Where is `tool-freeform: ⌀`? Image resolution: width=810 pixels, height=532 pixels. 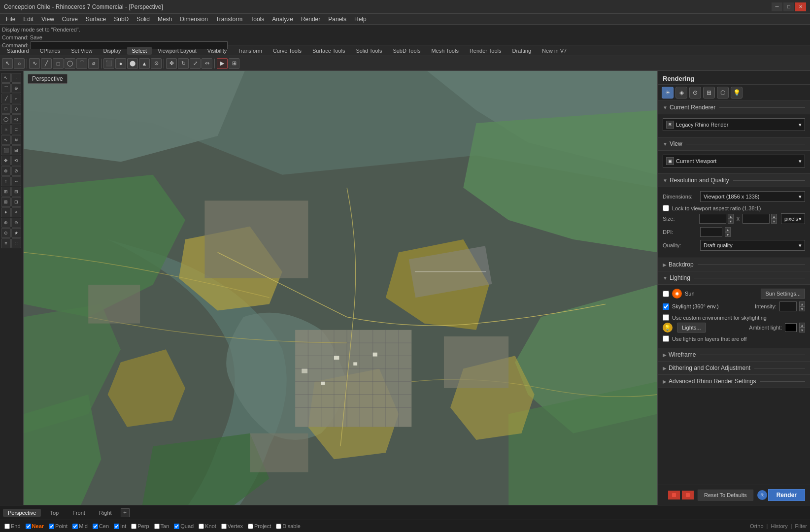
tool-freeform: ⌀ is located at coordinates (94, 64).